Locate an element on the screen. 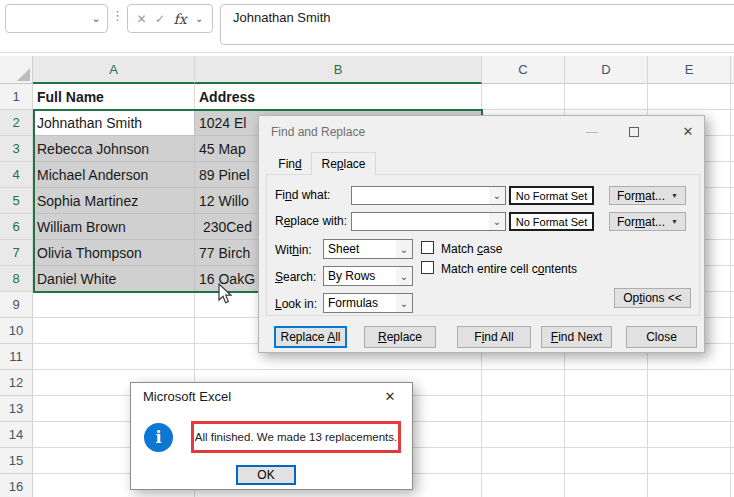 The height and width of the screenshot is (497, 734). red-highlight-annotation: All finished. We made 13 replacements. is located at coordinates (296, 437).